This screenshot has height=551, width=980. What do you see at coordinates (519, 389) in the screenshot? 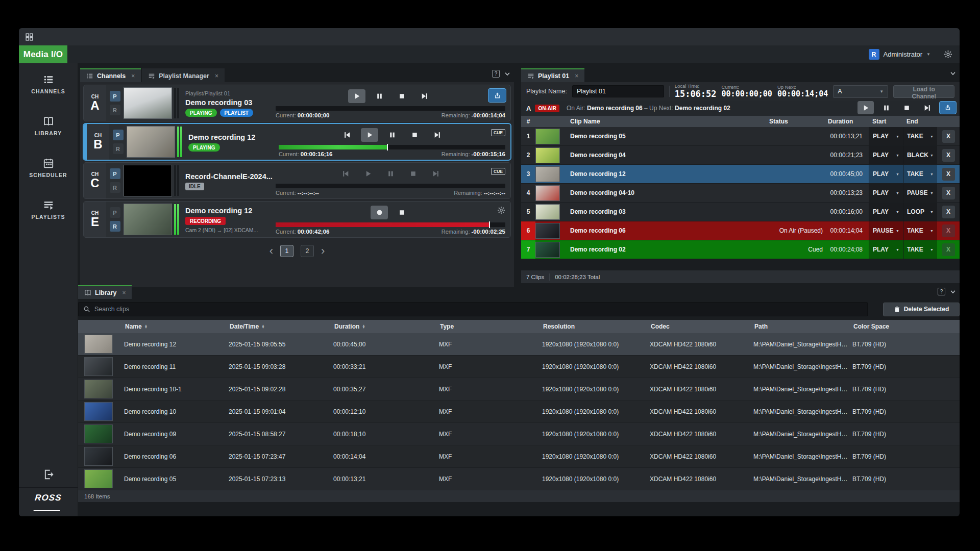
I see `library-row-3: Demo recording 10-1 2025-01-15 09:02:28 …` at bounding box center [519, 389].